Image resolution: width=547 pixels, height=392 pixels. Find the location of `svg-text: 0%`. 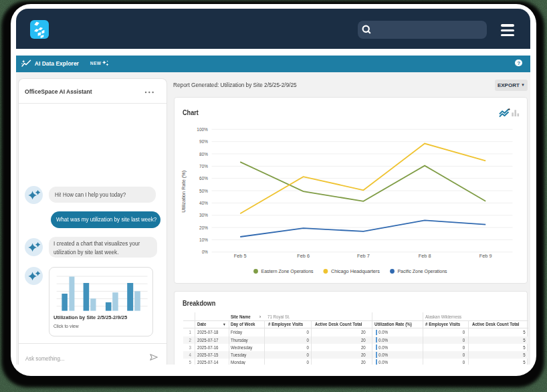

svg-text: 0% is located at coordinates (205, 252).